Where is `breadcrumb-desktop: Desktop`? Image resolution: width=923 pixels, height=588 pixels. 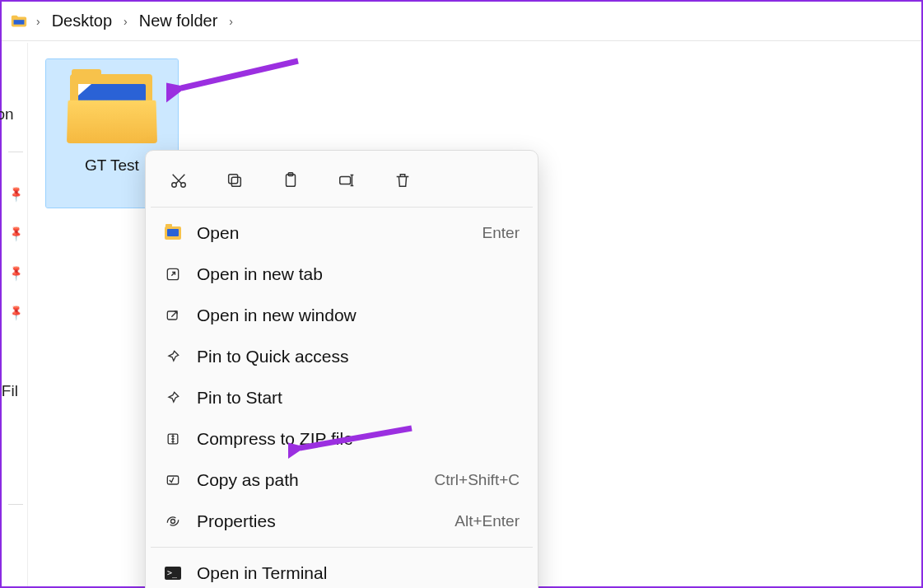
breadcrumb-desktop: Desktop is located at coordinates (82, 21).